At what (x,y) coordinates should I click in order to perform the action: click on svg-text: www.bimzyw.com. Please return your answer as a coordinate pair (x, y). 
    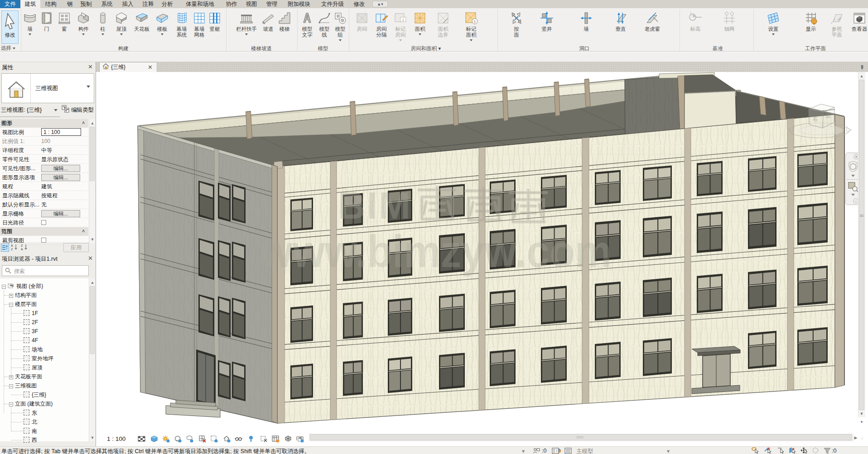
    Looking at the image, I should click on (436, 251).